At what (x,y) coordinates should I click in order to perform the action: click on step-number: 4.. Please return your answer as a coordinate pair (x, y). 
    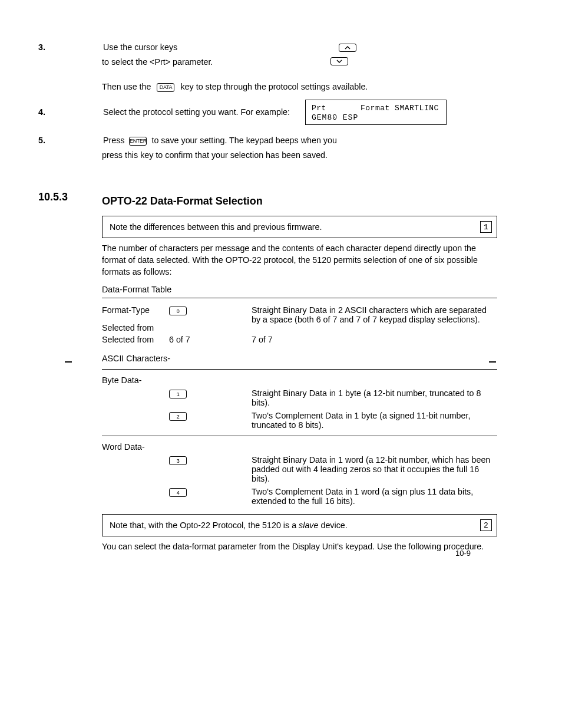
    Looking at the image, I should click on (42, 112).